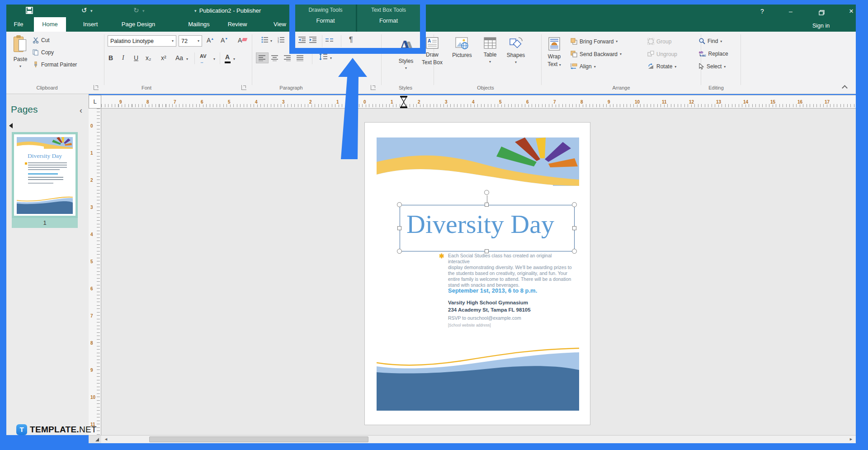  I want to click on find-button: Find ▾, so click(711, 41).